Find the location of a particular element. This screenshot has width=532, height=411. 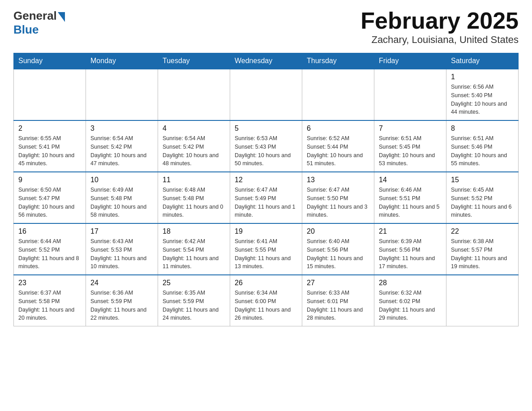

day-info: Sunrise: 6:41 AMSunset: 5:55 PMDaylight:… is located at coordinates (266, 254).